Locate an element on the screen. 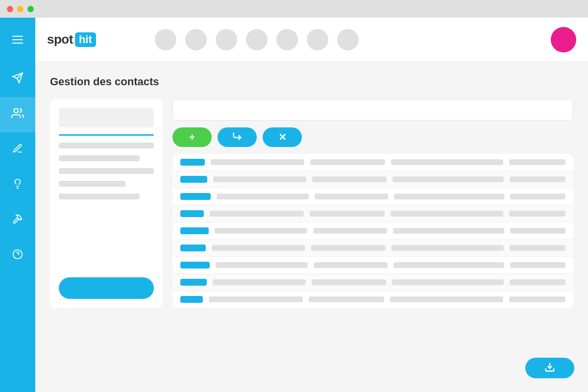 This screenshot has width=588, height=392. sidebar is located at coordinates (18, 205).